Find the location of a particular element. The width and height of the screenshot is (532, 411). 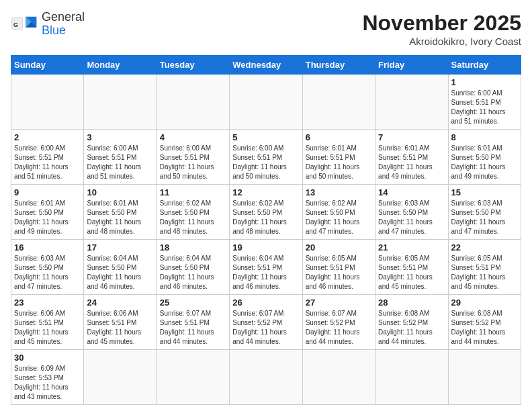

day-info: Sunrise: 6:07 AM Sunset: 5:52 PM Dayligh… is located at coordinates (339, 328).